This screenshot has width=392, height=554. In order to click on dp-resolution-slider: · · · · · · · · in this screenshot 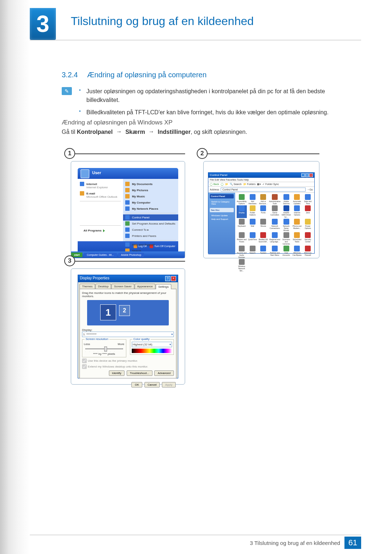, I will do `click(104, 349)`.